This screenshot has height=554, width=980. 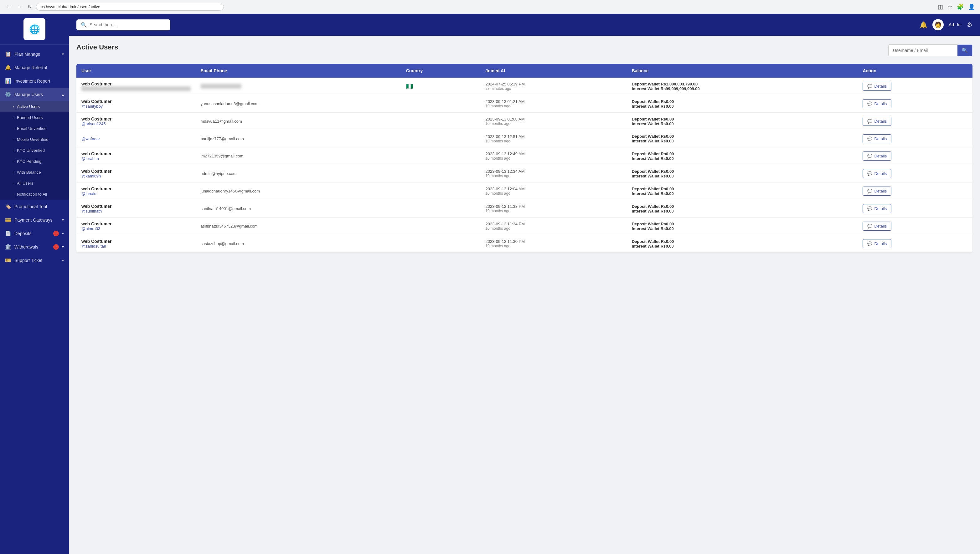 I want to click on avatar: 🧑, so click(x=938, y=25).